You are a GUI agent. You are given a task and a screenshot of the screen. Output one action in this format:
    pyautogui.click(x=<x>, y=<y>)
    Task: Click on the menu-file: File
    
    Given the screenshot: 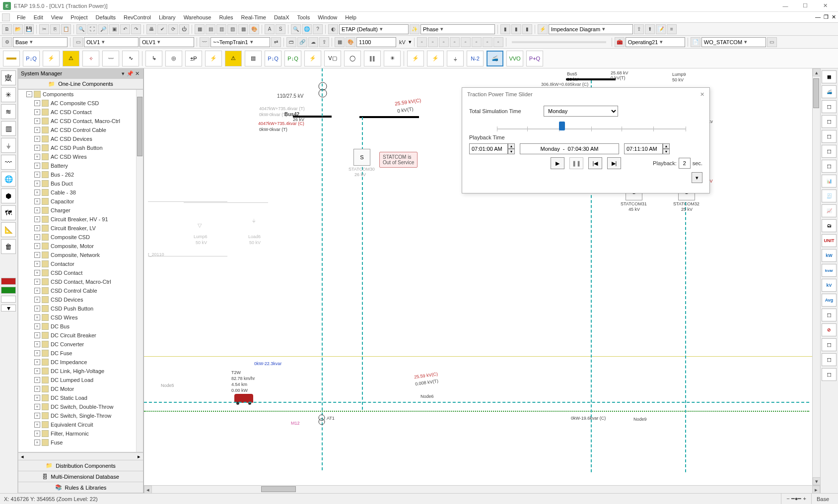 What is the action you would take?
    pyautogui.click(x=21, y=17)
    